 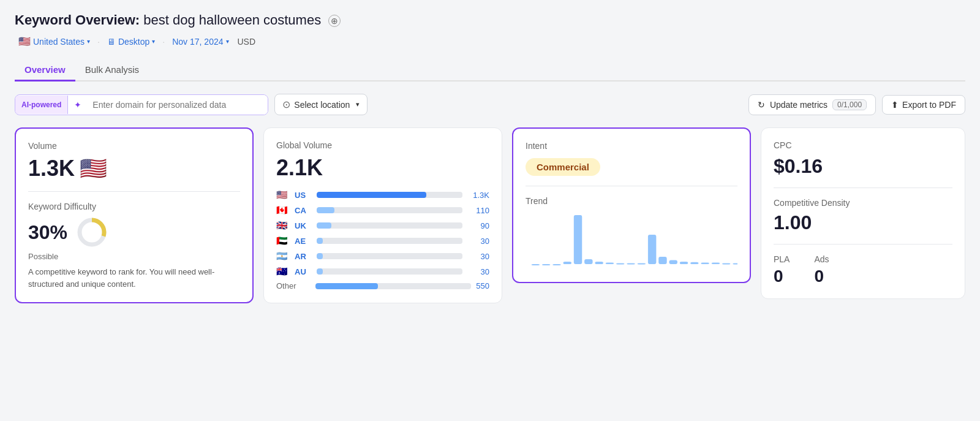 I want to click on location-chevron-icon: ▾, so click(x=88, y=42).